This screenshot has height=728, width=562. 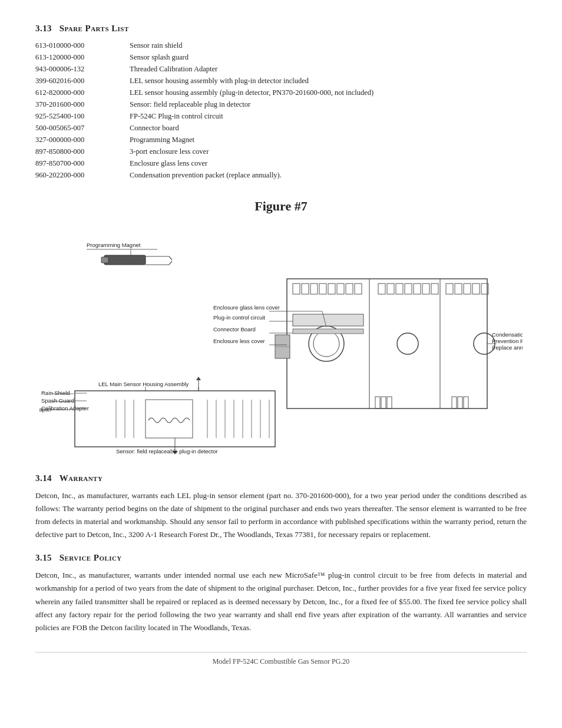 What do you see at coordinates (169, 151) in the screenshot?
I see `part-description: 3-port enclosure less cover` at bounding box center [169, 151].